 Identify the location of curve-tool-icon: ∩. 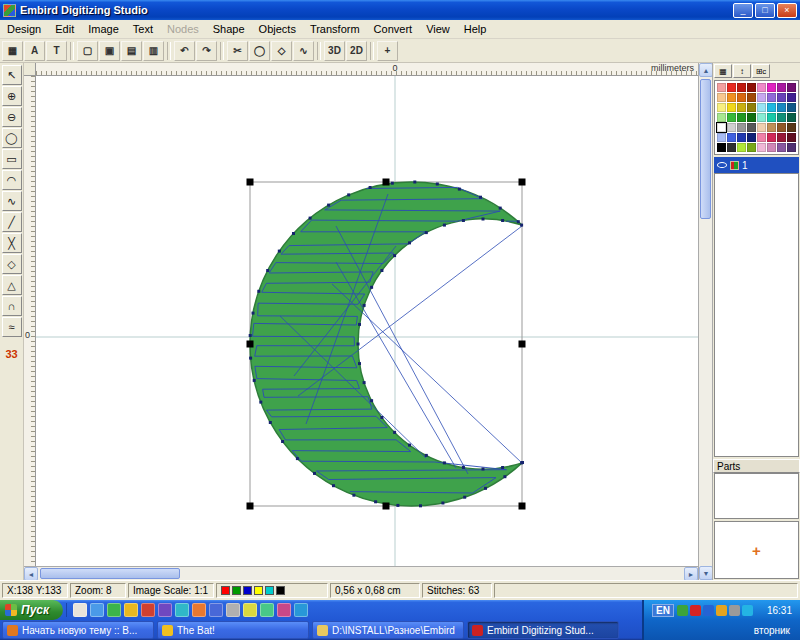
(12, 306).